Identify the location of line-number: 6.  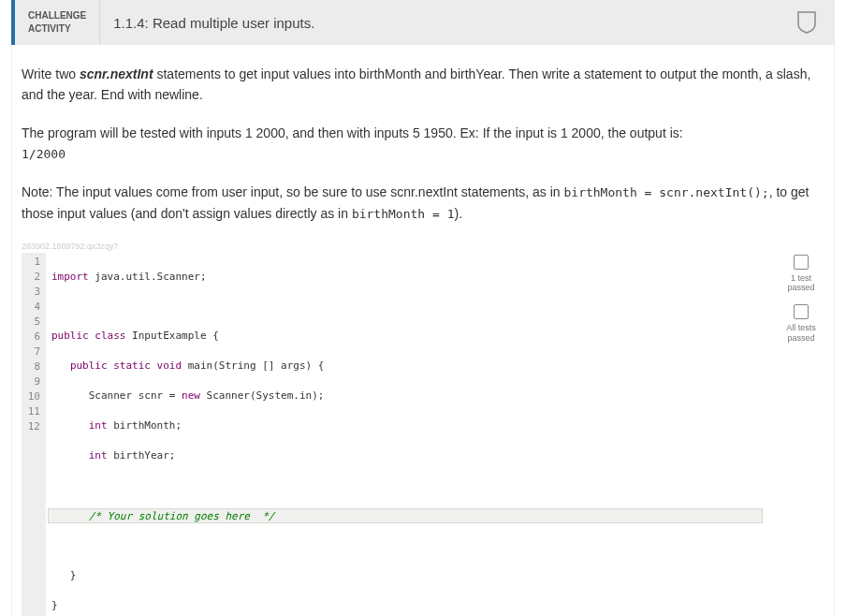
(33, 337).